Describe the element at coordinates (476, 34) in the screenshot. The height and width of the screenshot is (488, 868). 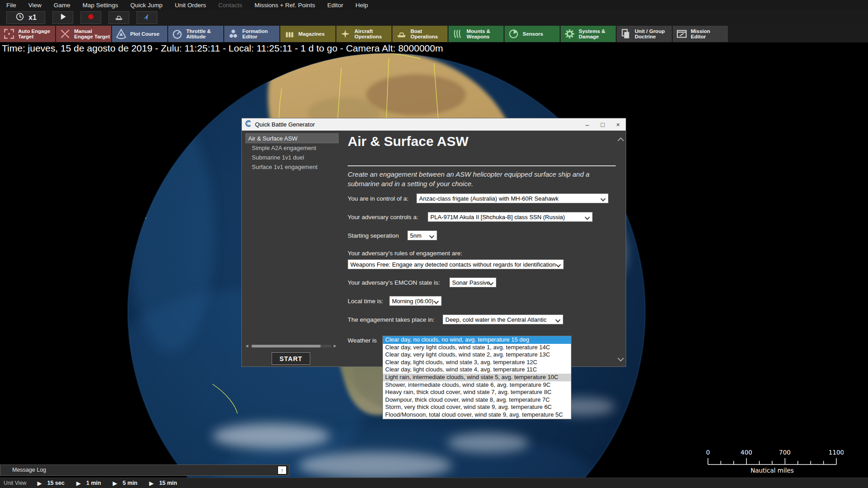
I see `mounts-weapons-button: Mounts &Weapons` at that location.